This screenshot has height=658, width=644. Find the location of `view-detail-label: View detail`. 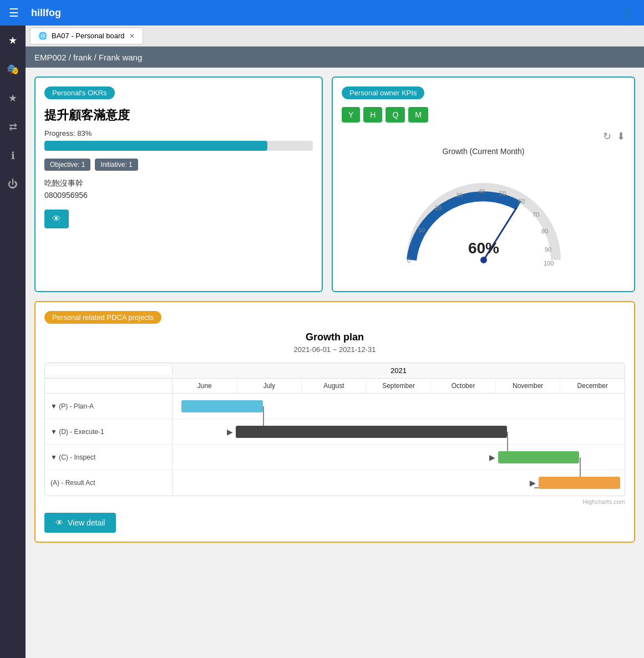

view-detail-label: View detail is located at coordinates (87, 523).